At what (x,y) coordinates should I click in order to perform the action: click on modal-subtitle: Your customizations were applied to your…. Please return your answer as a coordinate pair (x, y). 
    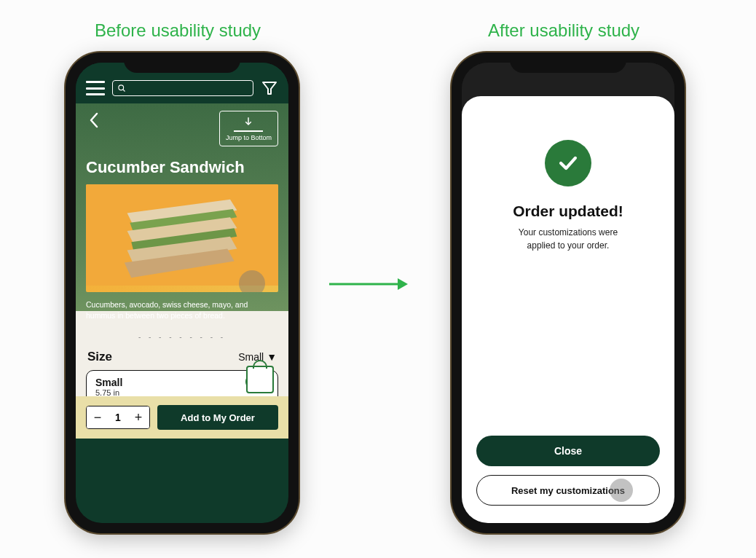
    Looking at the image, I should click on (568, 239).